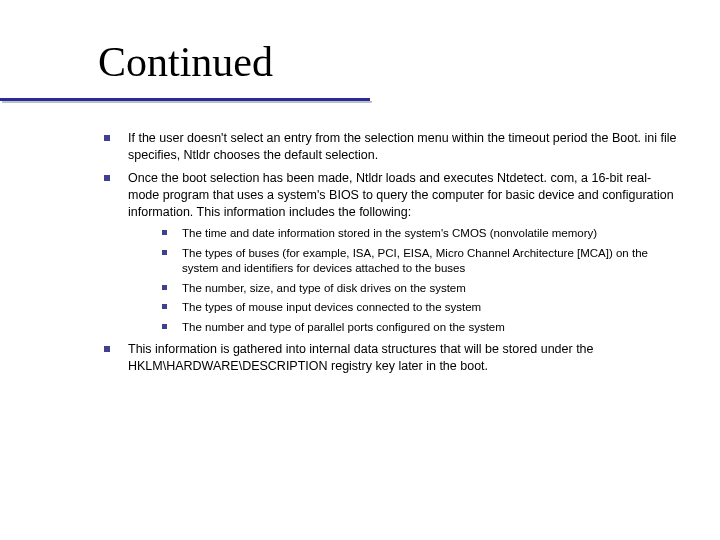 This screenshot has height=540, width=720. What do you see at coordinates (419, 289) in the screenshot?
I see `list-item: The number, size, and type of disk drive…` at bounding box center [419, 289].